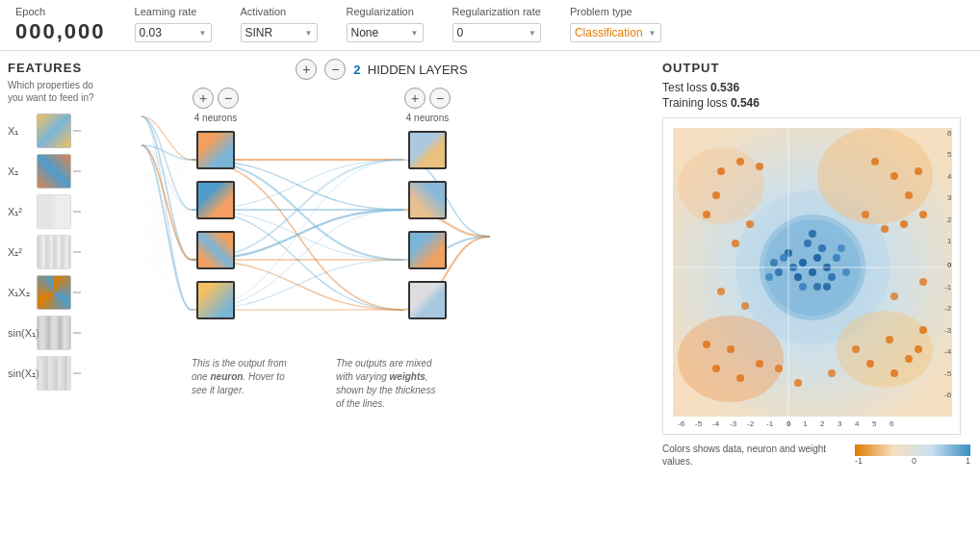 The width and height of the screenshot is (980, 558). Describe the element at coordinates (56, 252) in the screenshot. I see `feature-list: X₁ X₂ X₁² X₂² X₁X₂ sin(X₁) sin(X₂)` at that location.